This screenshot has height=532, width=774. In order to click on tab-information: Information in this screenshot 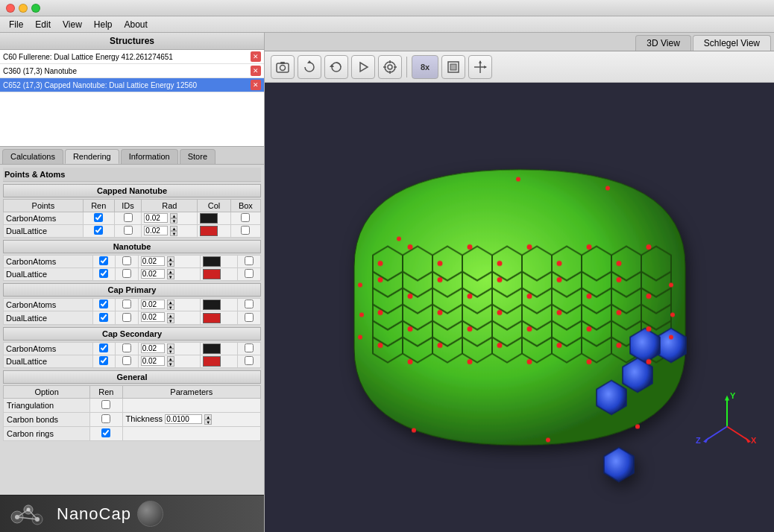, I will do `click(149, 156)`.